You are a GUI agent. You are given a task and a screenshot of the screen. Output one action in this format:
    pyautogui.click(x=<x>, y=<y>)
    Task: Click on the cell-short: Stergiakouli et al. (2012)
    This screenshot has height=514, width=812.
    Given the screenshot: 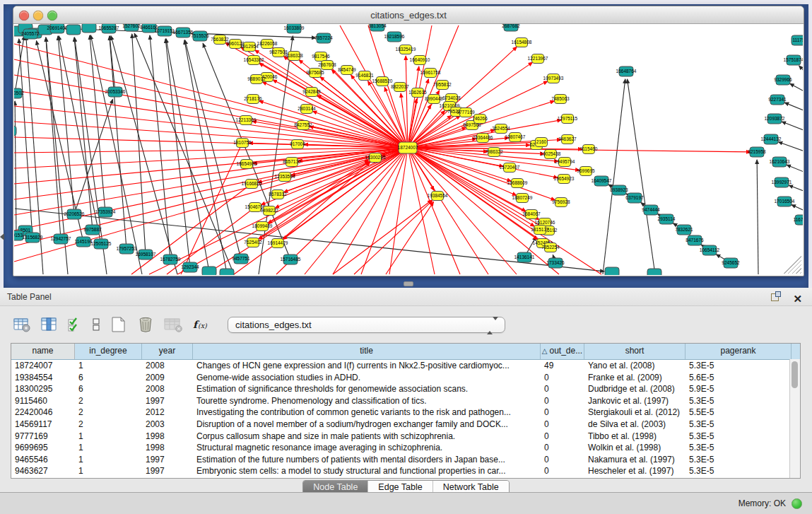 What is the action you would take?
    pyautogui.click(x=635, y=413)
    